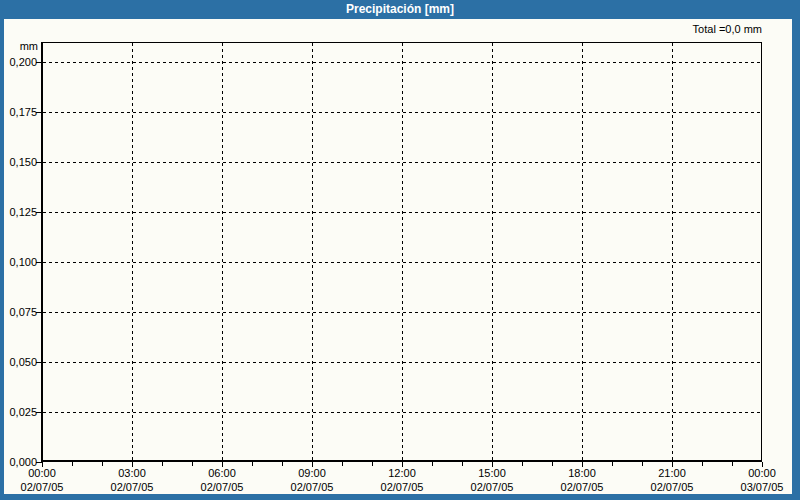  What do you see at coordinates (612, 30) in the screenshot?
I see `total-label: Total =0,0 mm` at bounding box center [612, 30].